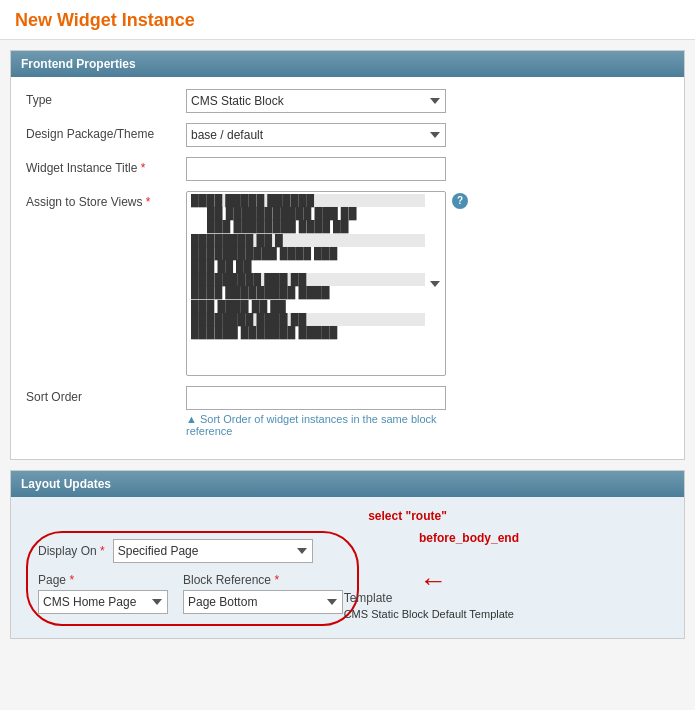  What do you see at coordinates (428, 412) in the screenshot?
I see `sort-order-field: ▲ Sort Order of widget instances in the …` at bounding box center [428, 412].